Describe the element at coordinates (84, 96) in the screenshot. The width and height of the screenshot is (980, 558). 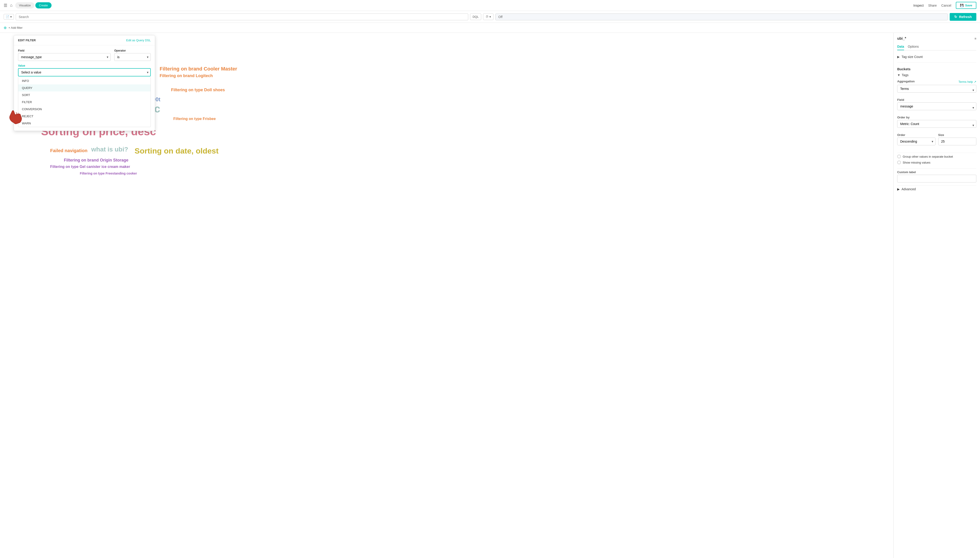
I see `value-group: Value Select a value INFO QUERY SORT FIL…` at that location.